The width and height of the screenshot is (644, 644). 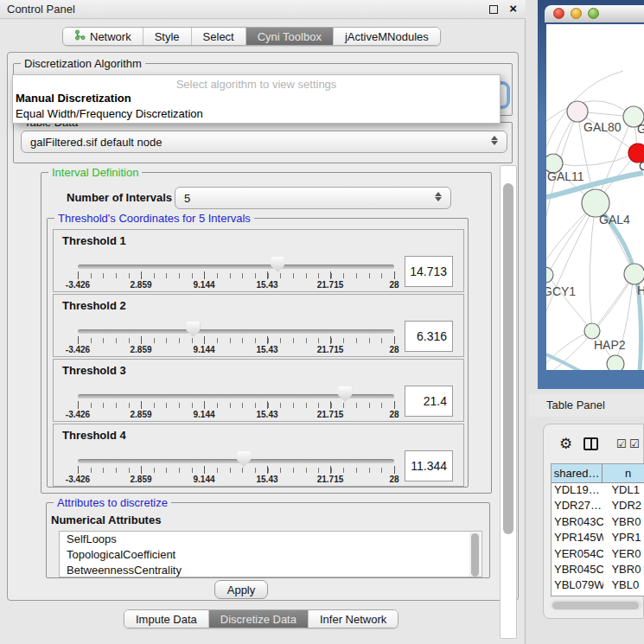 What do you see at coordinates (598, 555) in the screenshot?
I see `table-row: YER054CYER0` at bounding box center [598, 555].